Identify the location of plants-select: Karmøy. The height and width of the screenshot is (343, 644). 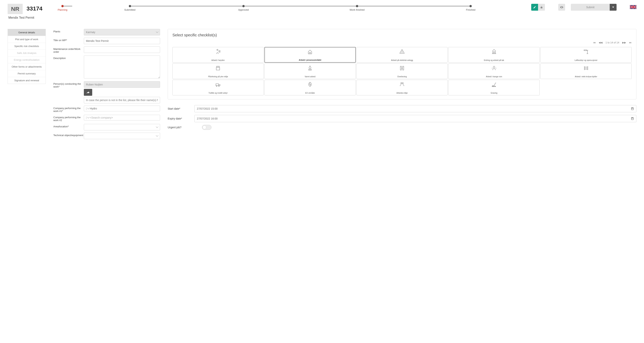
(122, 32).